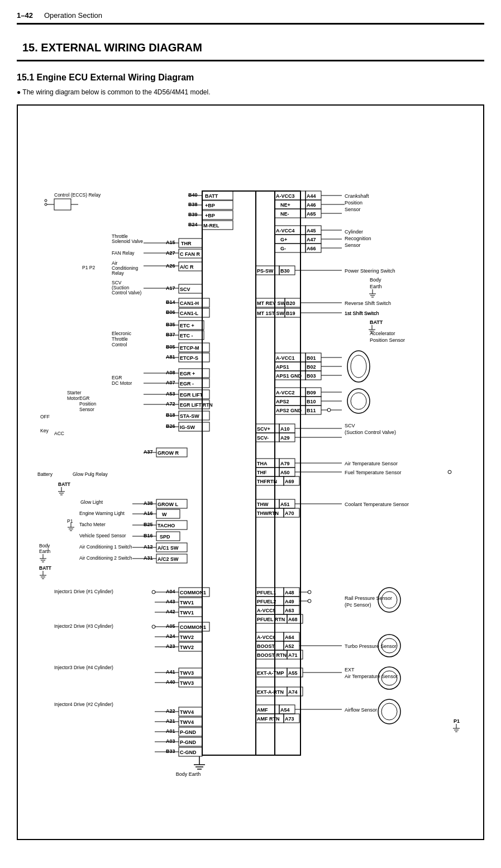 The image size is (501, 868). Describe the element at coordinates (171, 682) in the screenshot. I see `svg-text: A40` at that location.